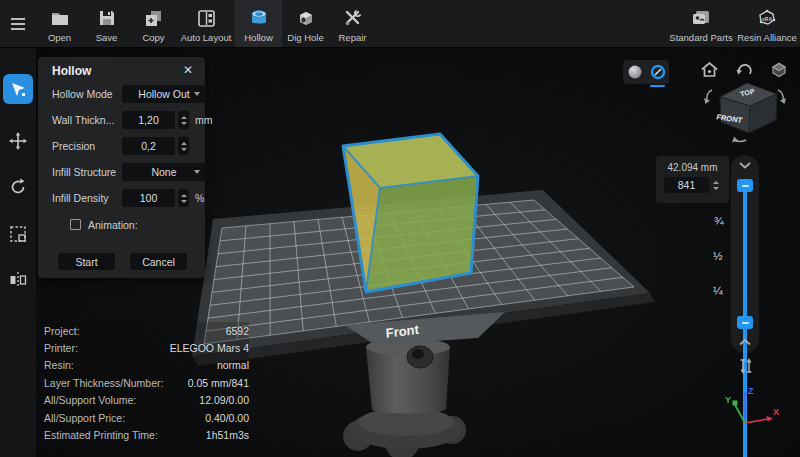  Describe the element at coordinates (124, 120) in the screenshot. I see `wall-thickness-row: Wall Thickn... 1,20 mm` at that location.